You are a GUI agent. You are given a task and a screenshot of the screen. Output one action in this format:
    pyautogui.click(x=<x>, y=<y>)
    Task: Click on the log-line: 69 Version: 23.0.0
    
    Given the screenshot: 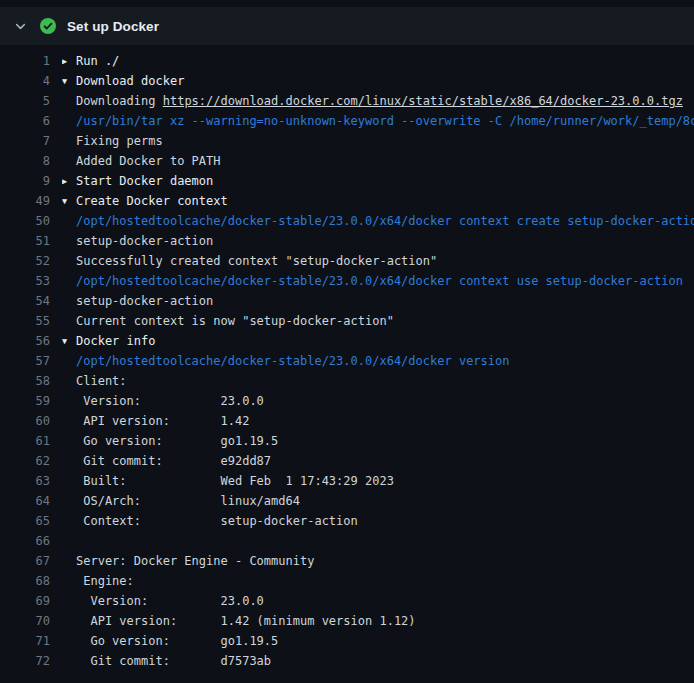 What is the action you would take?
    pyautogui.click(x=347, y=601)
    